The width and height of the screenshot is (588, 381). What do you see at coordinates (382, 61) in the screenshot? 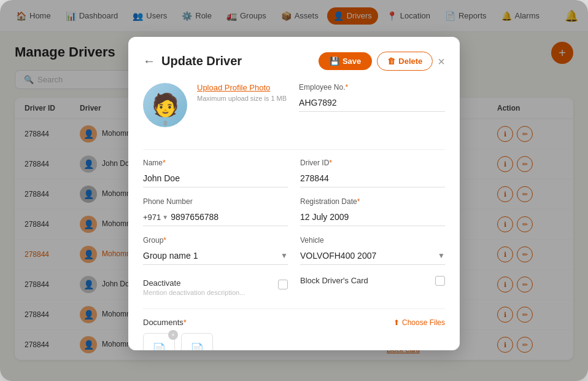
I see `modal-actions: 💾 Save 🗑 Delete ×` at bounding box center [382, 61].